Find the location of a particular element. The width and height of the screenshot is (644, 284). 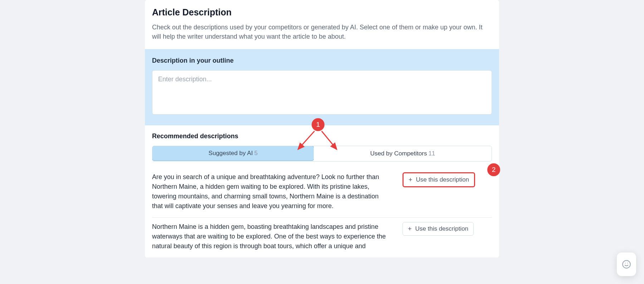

outline-description-band: Description in your outline is located at coordinates (322, 87).